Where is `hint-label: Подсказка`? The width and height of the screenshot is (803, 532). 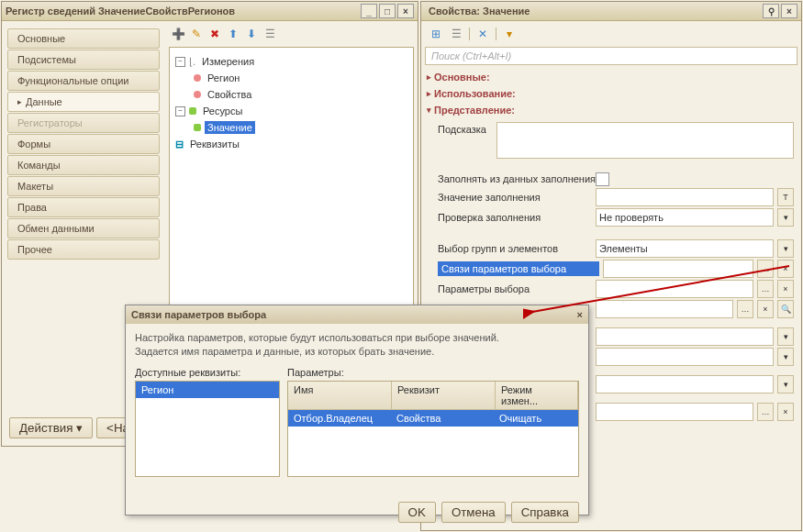 hint-label: Подсказка is located at coordinates (465, 129).